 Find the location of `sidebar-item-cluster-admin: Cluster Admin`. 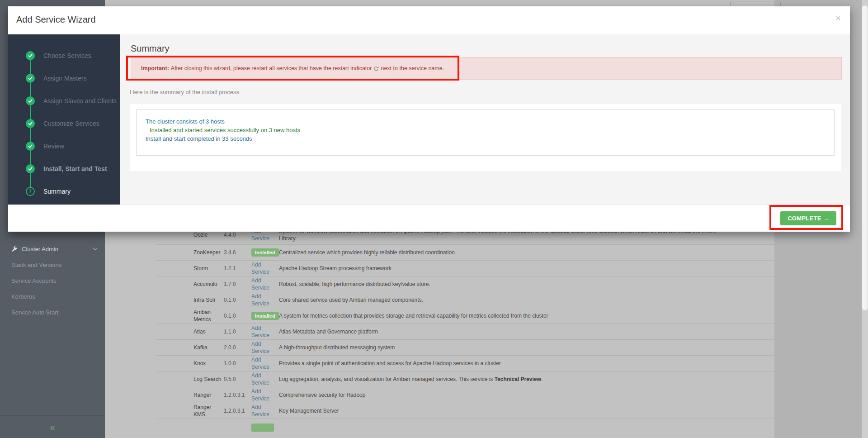

sidebar-item-cluster-admin: Cluster Admin is located at coordinates (52, 249).